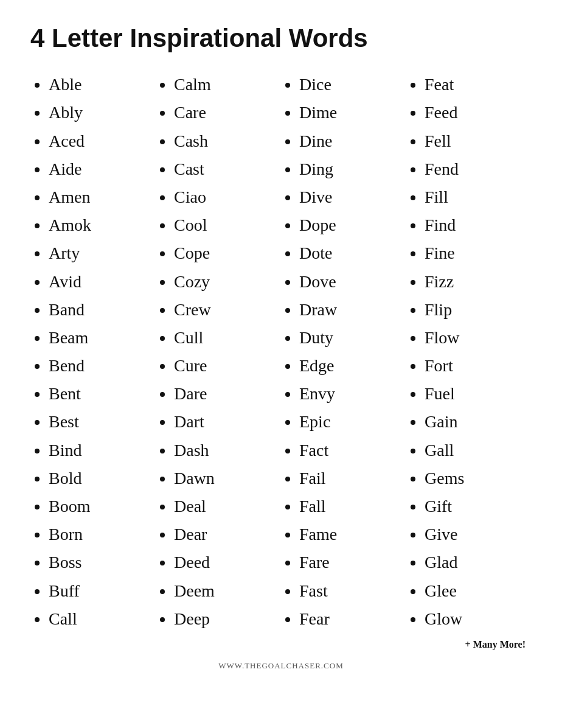  What do you see at coordinates (102, 619) in the screenshot?
I see `list-item: Call` at bounding box center [102, 619].